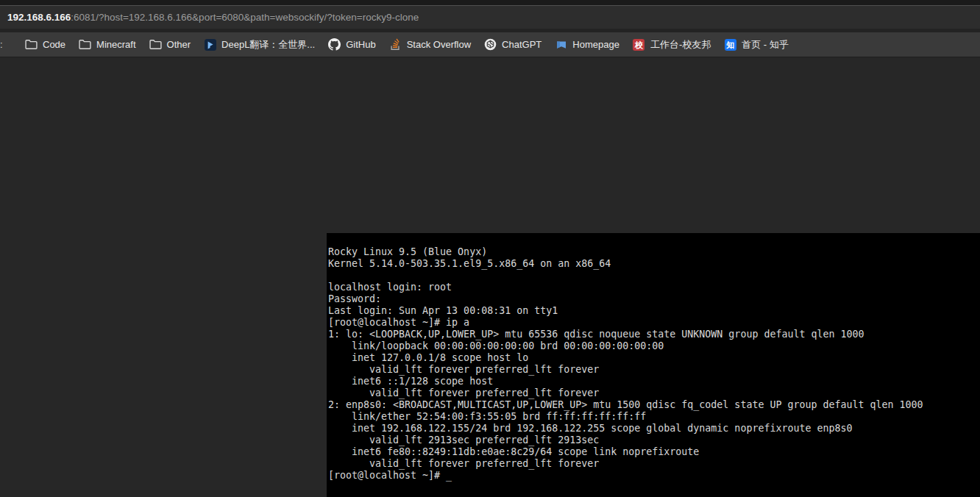 This screenshot has width=980, height=497. What do you see at coordinates (587, 44) in the screenshot?
I see `bookmark-item: Homepage` at bounding box center [587, 44].